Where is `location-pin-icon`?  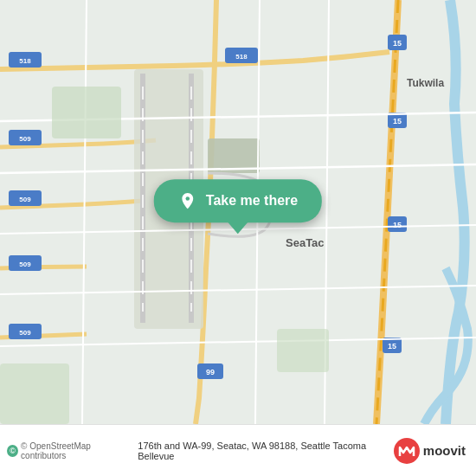
location-pin-icon is located at coordinates (188, 201).